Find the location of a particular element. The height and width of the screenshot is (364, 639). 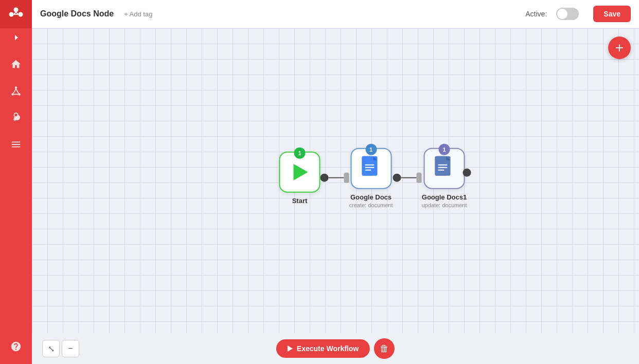

active-toggle is located at coordinates (567, 14).